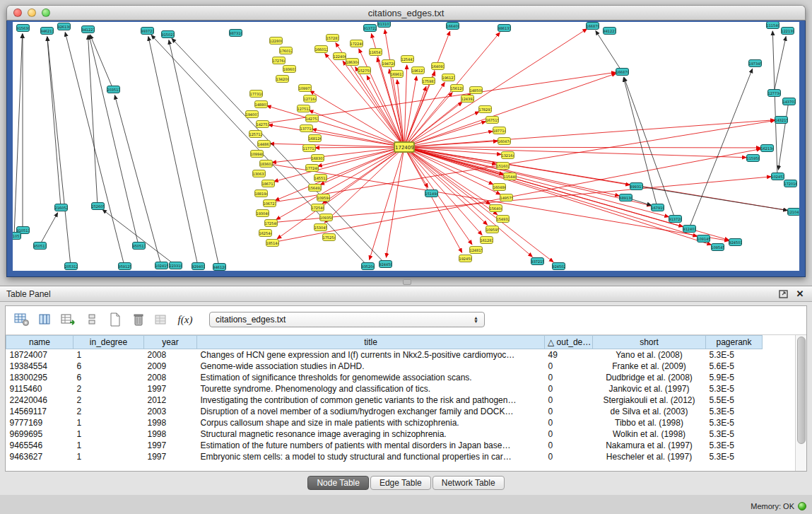  What do you see at coordinates (263, 214) in the screenshot?
I see `graph-node: 1930407` at bounding box center [263, 214].